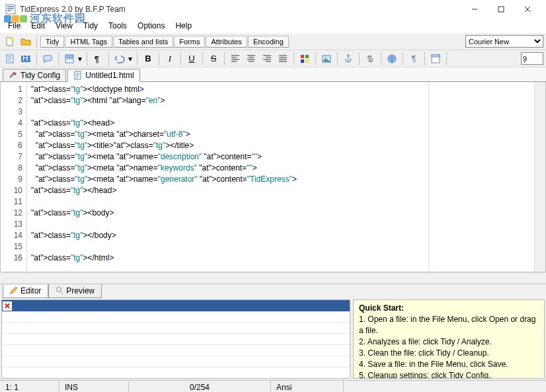  What do you see at coordinates (52, 42) in the screenshot?
I see `tab-tidy: Tidy` at bounding box center [52, 42].